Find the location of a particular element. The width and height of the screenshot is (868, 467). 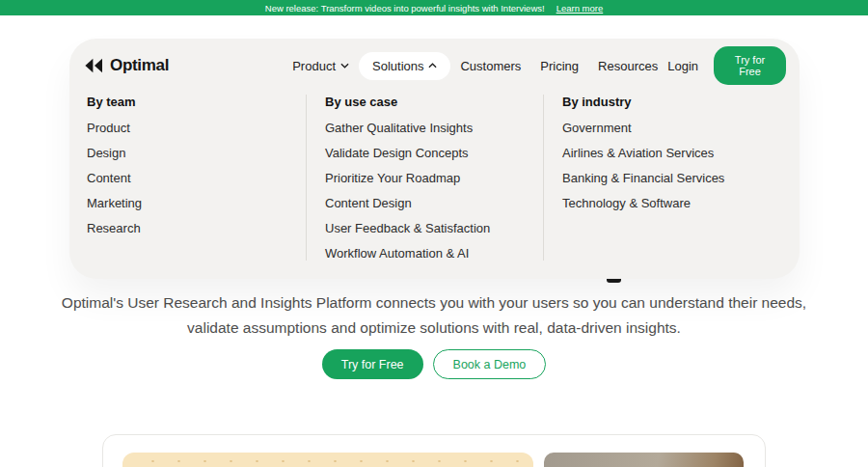

menu-item-validate-design-concepts: Validate Design Concepts is located at coordinates (407, 153).